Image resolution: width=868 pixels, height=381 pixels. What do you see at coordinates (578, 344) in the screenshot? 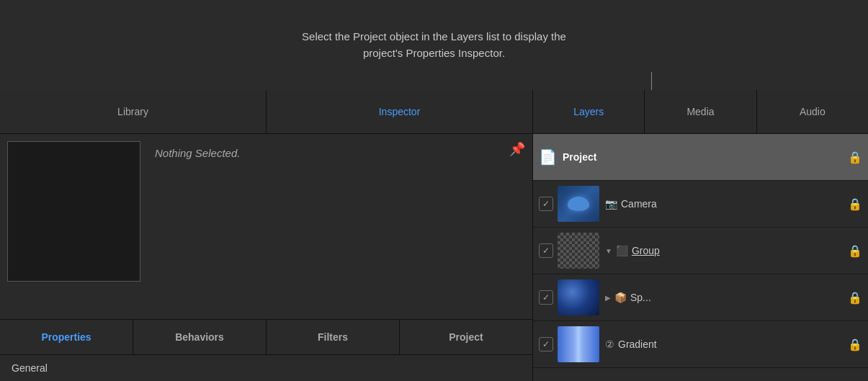
I see `gradient-thumbnail` at bounding box center [578, 344].